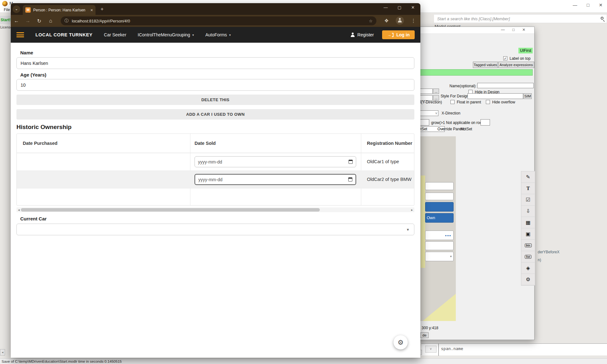 This screenshot has width=607, height=364. I want to click on checkbox-icon: ☑, so click(528, 200).